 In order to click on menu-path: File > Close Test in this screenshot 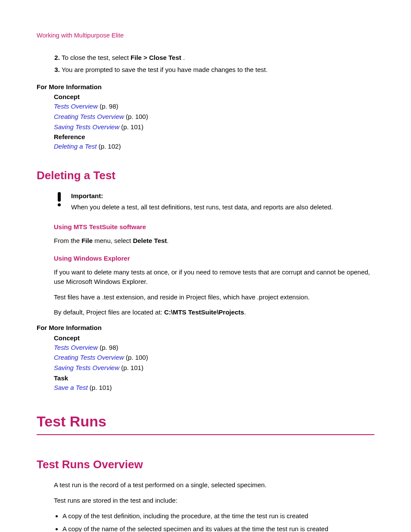, I will do `click(156, 58)`.